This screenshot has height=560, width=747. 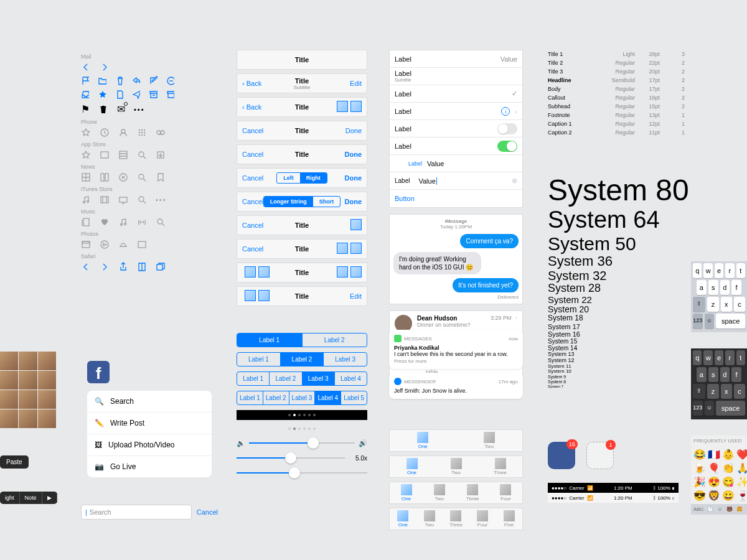 What do you see at coordinates (302, 458) in the screenshot?
I see `value-slider: 5.0x` at bounding box center [302, 458].